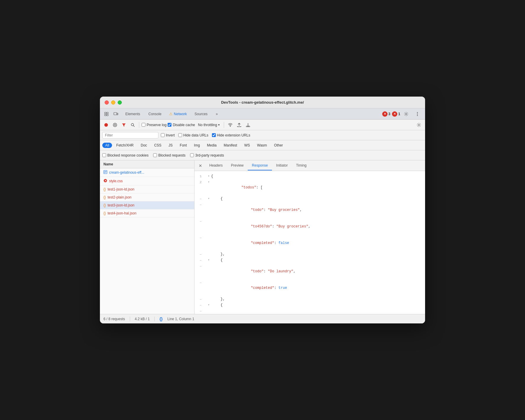 Image resolution: width=525 pixels, height=420 pixels. What do you see at coordinates (200, 166) in the screenshot?
I see `close-detail-button: ✕` at bounding box center [200, 166].